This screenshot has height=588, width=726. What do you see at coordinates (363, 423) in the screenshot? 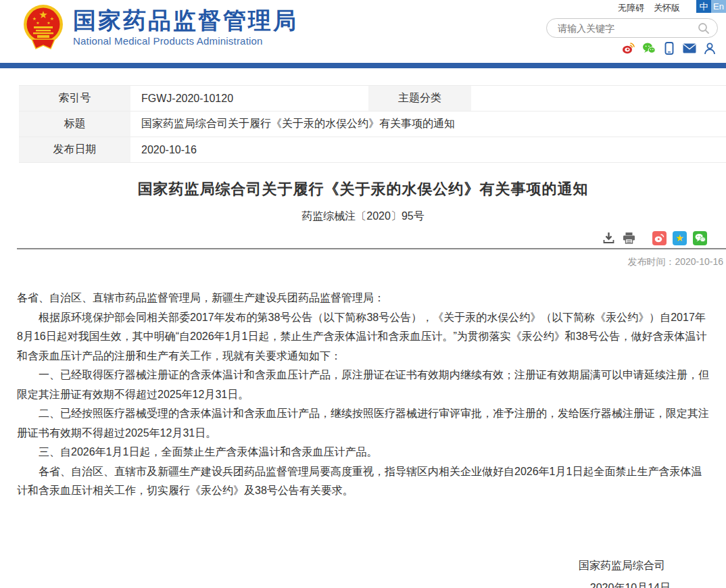
I see `article-paragraph: 二、已经按照医疗器械受理的含汞体温计和含汞血压计产品，继续按照医疗器械进行审评审…` at bounding box center [363, 423].